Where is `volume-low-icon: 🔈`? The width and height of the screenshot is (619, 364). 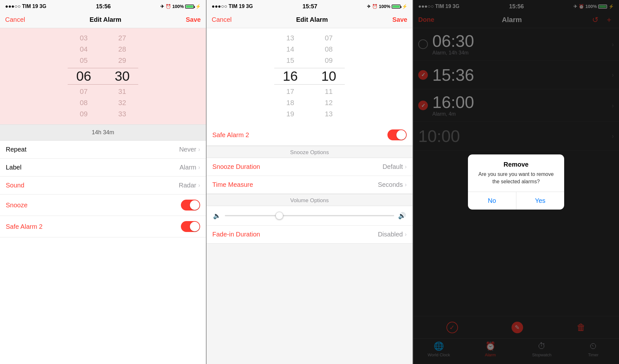 volume-low-icon: 🔈 is located at coordinates (217, 216).